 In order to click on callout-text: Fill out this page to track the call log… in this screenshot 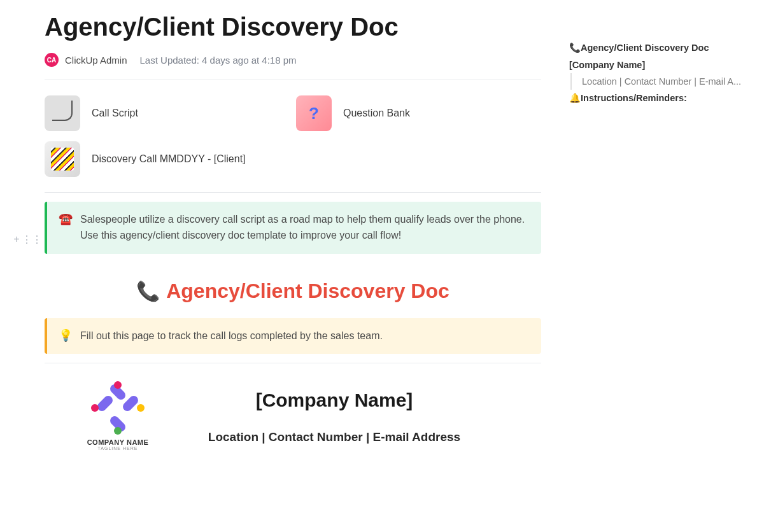, I will do `click(232, 336)`.